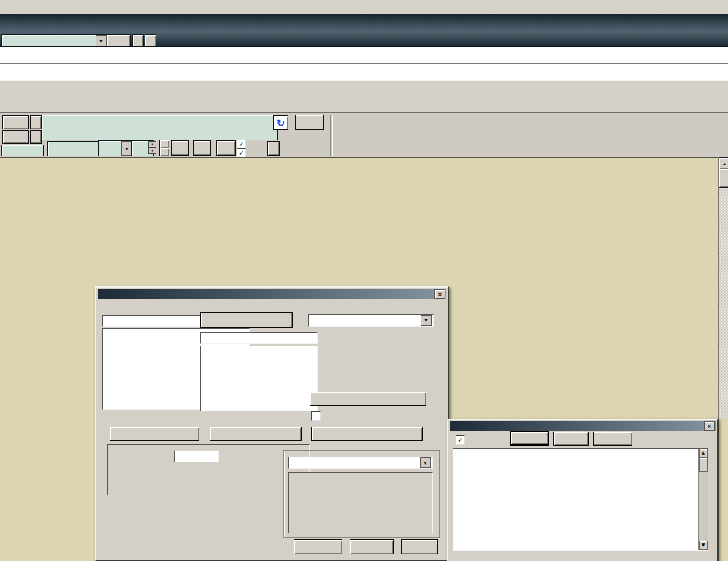 The height and width of the screenshot is (561, 728). What do you see at coordinates (368, 399) in the screenshot?
I see `get-patch-drum-kit-info-button` at bounding box center [368, 399].